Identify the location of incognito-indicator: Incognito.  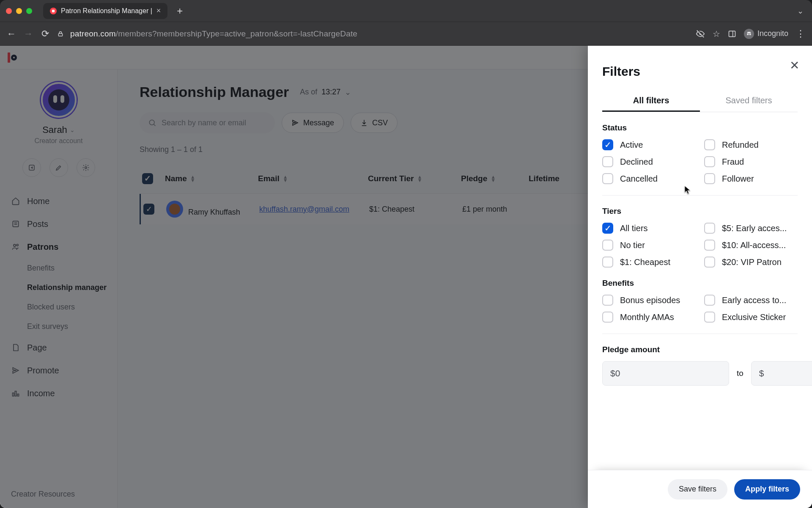
(766, 34).